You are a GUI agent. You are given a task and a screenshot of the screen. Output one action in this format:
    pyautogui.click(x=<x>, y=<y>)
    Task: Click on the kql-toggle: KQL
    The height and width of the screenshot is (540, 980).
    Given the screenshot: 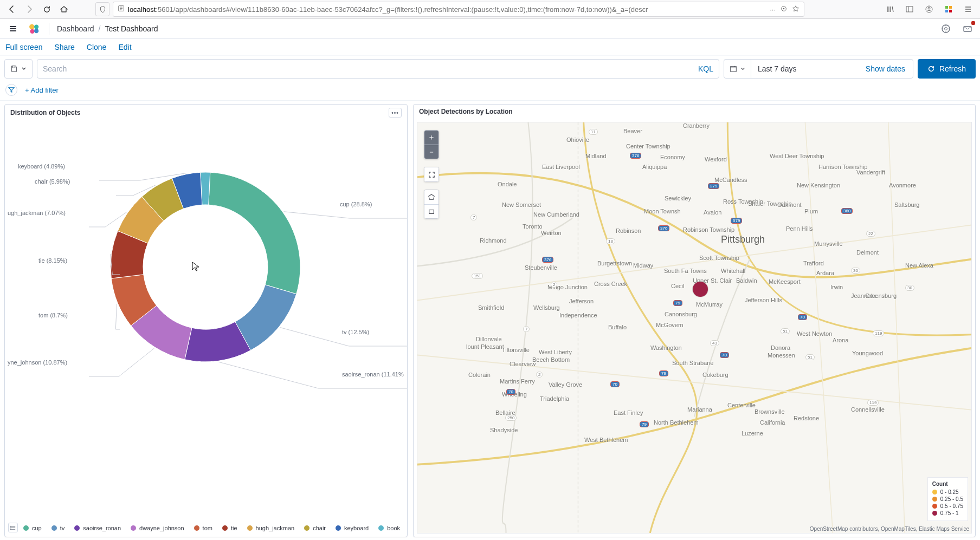 What is the action you would take?
    pyautogui.click(x=706, y=69)
    